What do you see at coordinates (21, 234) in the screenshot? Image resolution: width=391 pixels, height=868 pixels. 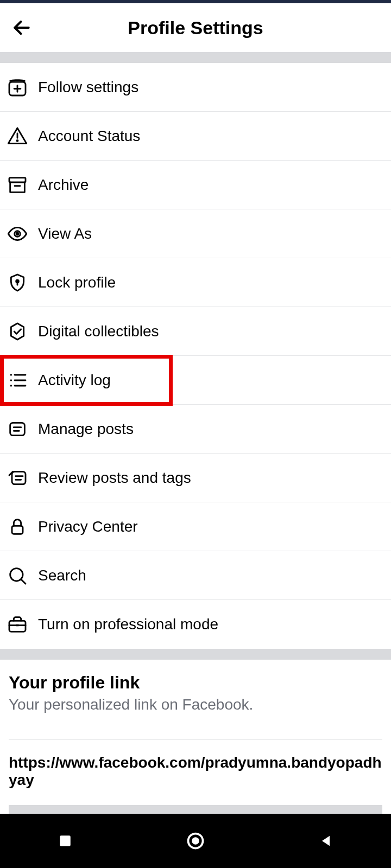 I see `eye-icon` at bounding box center [21, 234].